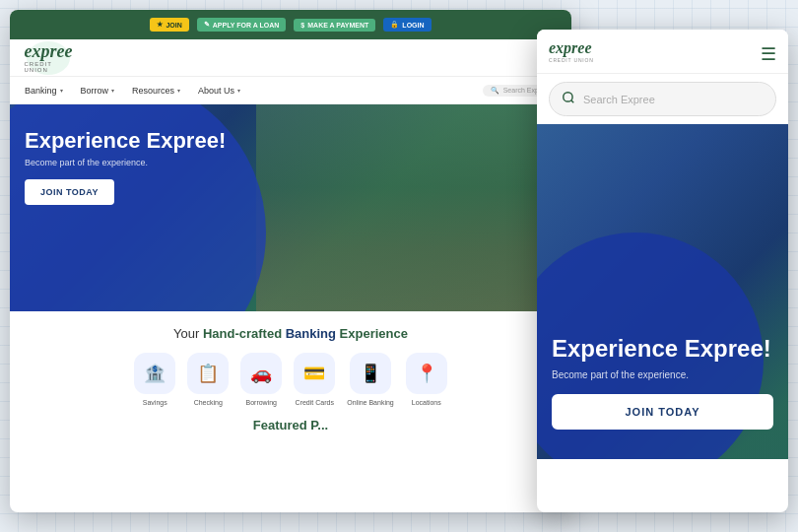 The height and width of the screenshot is (532, 798). I want to click on nav-resources: Resources ▾, so click(156, 91).